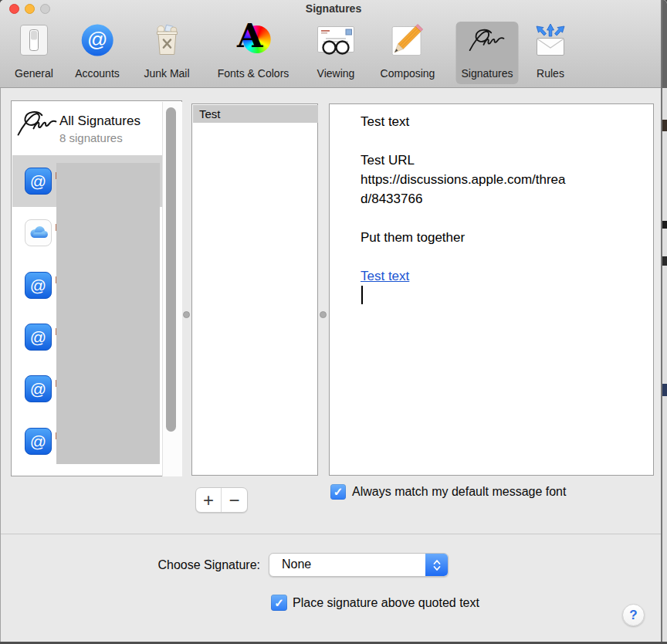 This screenshot has height=644, width=667. Describe the element at coordinates (167, 73) in the screenshot. I see `toolbar-item-label: Junk Mail` at that location.